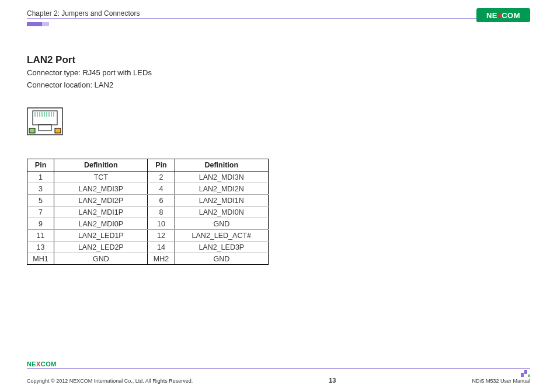  What do you see at coordinates (511, 15) in the screenshot?
I see `logo-part-right: COM` at bounding box center [511, 15].